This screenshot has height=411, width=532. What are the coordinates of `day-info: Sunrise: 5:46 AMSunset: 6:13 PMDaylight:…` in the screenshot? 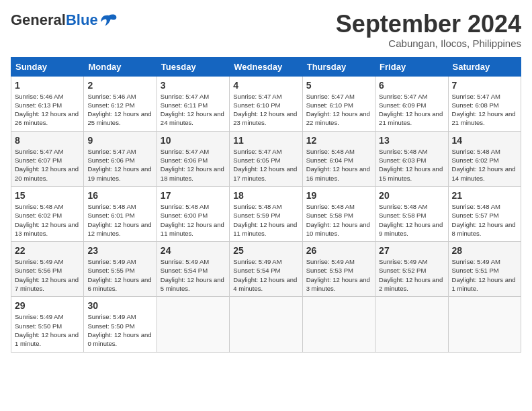 It's located at (47, 110).